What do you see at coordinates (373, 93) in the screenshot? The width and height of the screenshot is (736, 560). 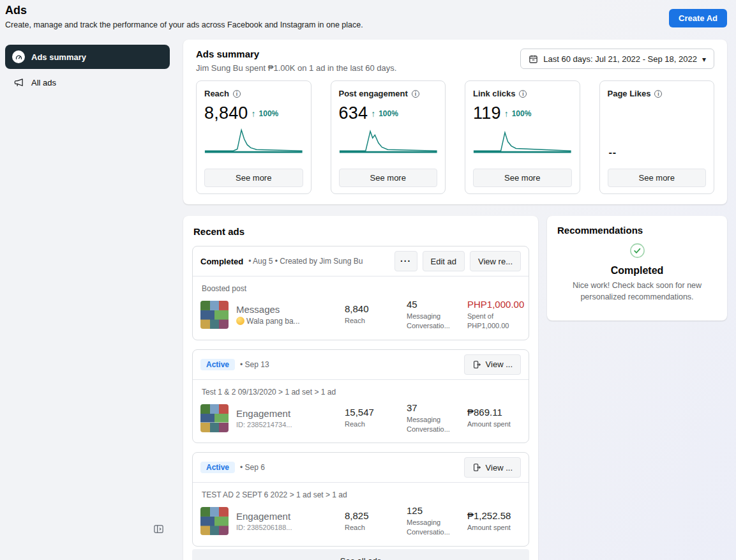 I see `stat-label: Post engagement` at bounding box center [373, 93].